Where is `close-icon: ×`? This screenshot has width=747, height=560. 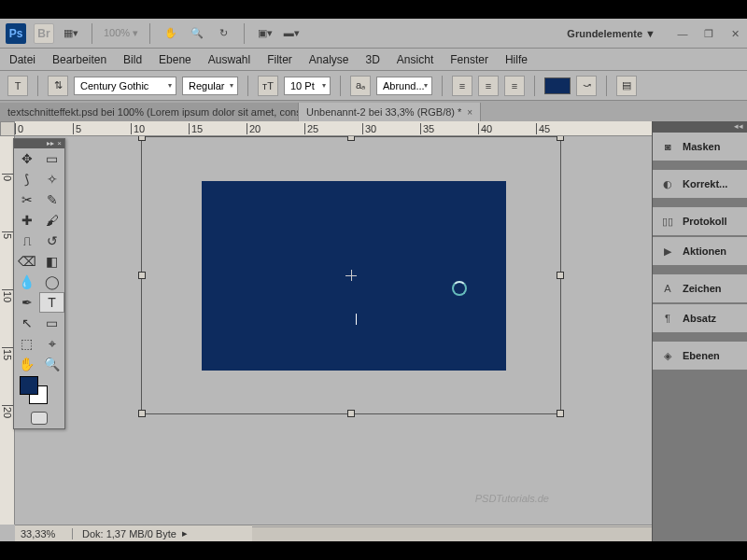 close-icon: × is located at coordinates (60, 144).